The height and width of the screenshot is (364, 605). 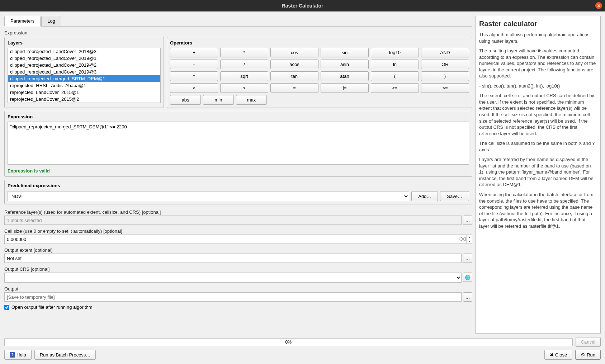 What do you see at coordinates (238, 186) in the screenshot?
I see `predefined-header: Predefined expressions` at bounding box center [238, 186].